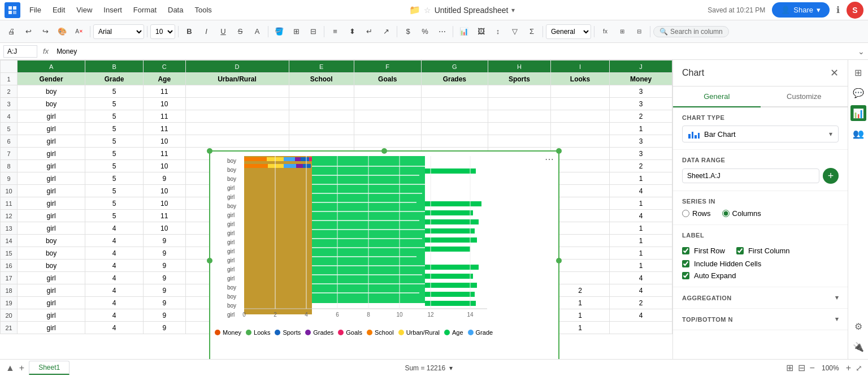 This screenshot has height=376, width=868. I want to click on col-header-h: H, so click(520, 67).